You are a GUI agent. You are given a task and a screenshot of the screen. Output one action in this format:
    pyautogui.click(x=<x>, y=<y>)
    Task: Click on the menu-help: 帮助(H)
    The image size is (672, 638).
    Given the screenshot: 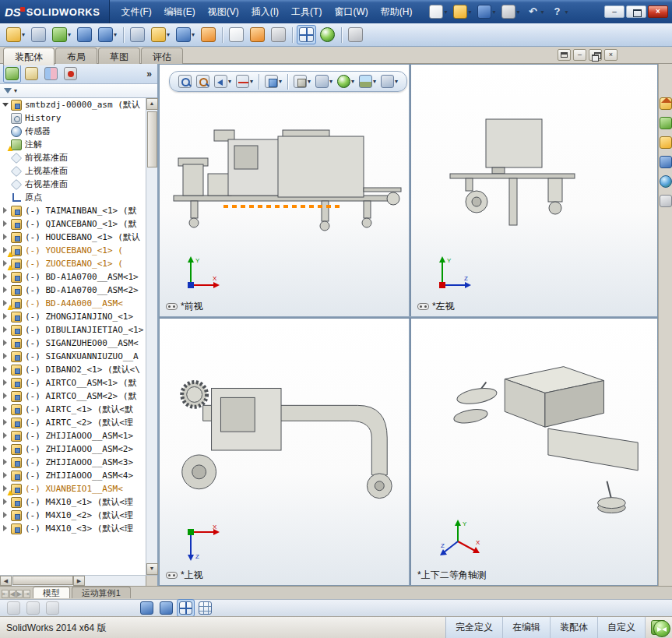 What is the action you would take?
    pyautogui.click(x=397, y=12)
    